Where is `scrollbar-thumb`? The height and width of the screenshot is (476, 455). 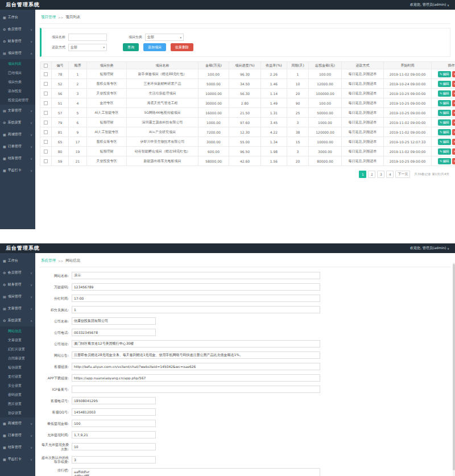 scrollbar-thumb is located at coordinates (454, 367).